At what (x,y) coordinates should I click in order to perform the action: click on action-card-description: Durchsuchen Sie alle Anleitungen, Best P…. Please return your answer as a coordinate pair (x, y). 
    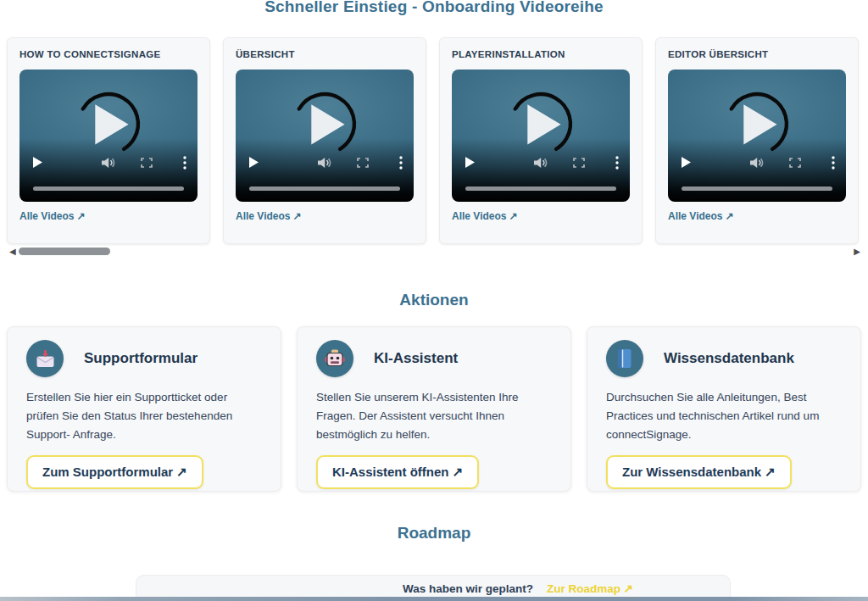
    Looking at the image, I should click on (724, 416).